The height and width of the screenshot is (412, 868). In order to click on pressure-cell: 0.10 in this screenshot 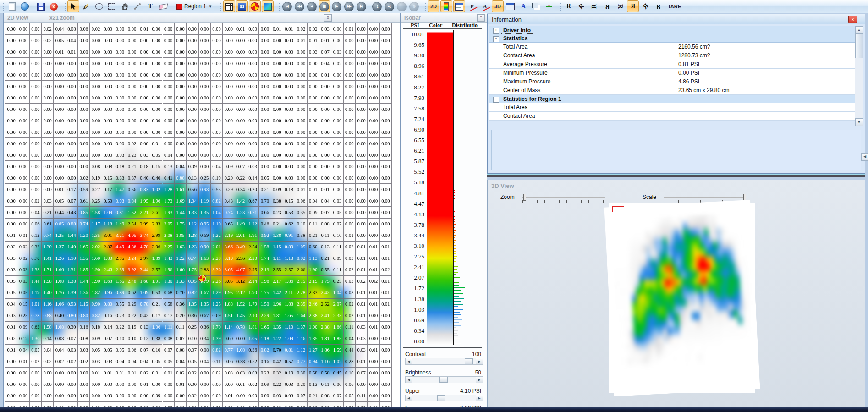, I will do `click(337, 236)`.